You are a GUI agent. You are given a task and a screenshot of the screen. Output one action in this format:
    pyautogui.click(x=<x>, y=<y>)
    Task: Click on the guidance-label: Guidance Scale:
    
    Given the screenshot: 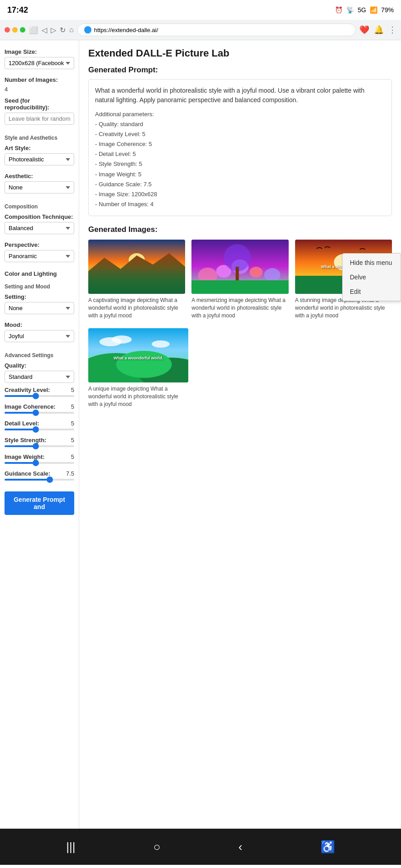 What is the action you would take?
    pyautogui.click(x=27, y=474)
    